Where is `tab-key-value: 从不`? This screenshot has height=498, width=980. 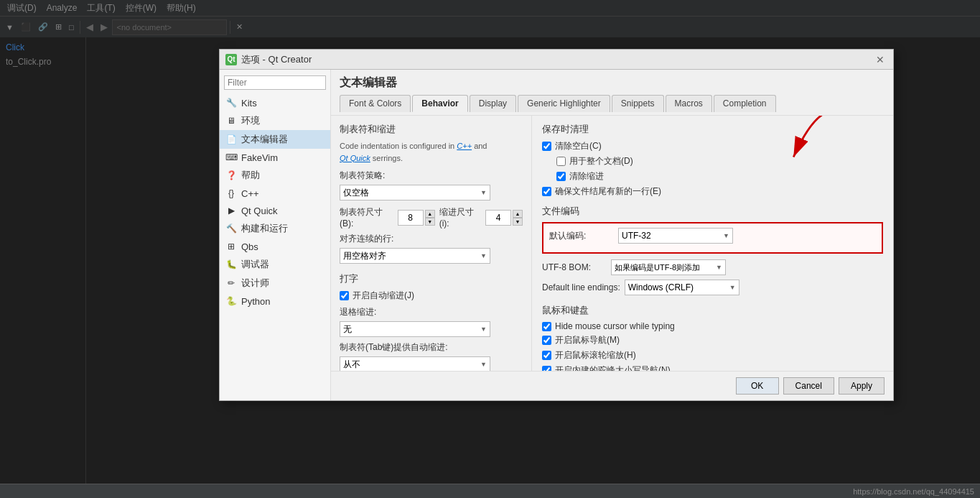
tab-key-value: 从不 is located at coordinates (352, 365).